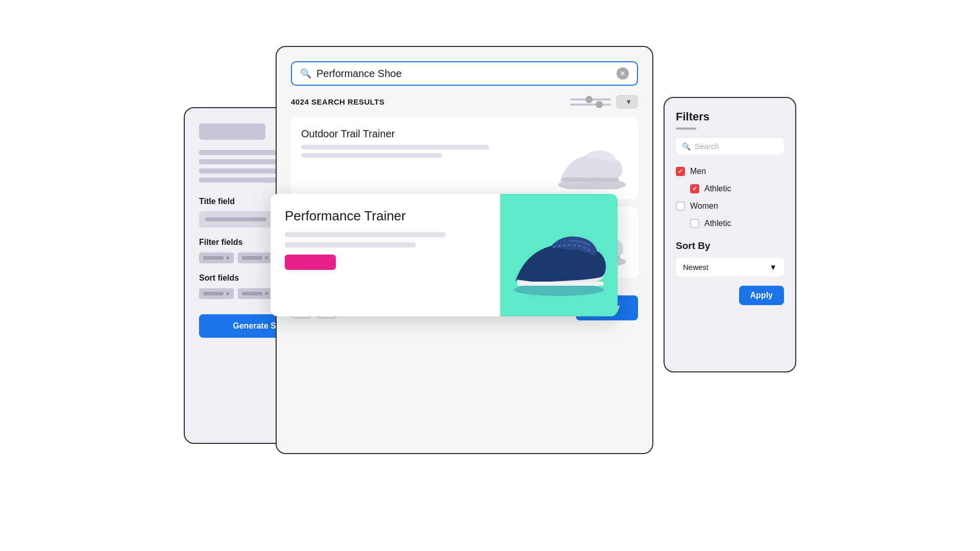  Describe the element at coordinates (559, 255) in the screenshot. I see `overlay-shoe-image` at that location.